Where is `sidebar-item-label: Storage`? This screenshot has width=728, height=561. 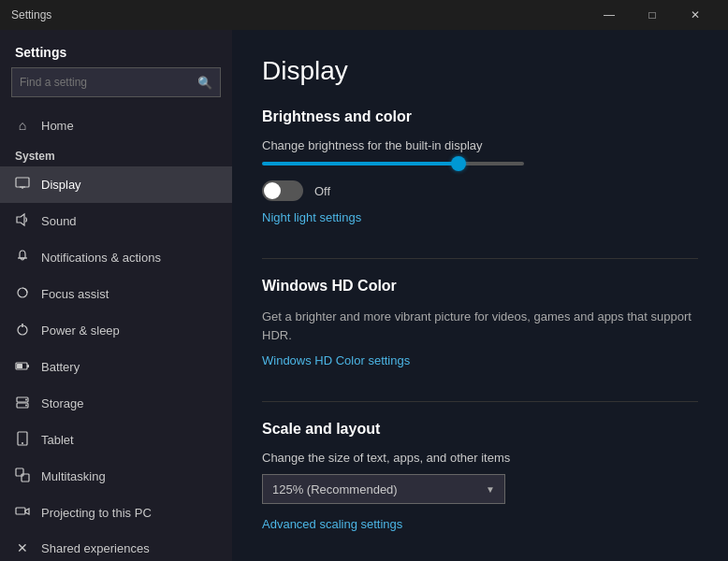
sidebar-item-label: Storage is located at coordinates (63, 404).